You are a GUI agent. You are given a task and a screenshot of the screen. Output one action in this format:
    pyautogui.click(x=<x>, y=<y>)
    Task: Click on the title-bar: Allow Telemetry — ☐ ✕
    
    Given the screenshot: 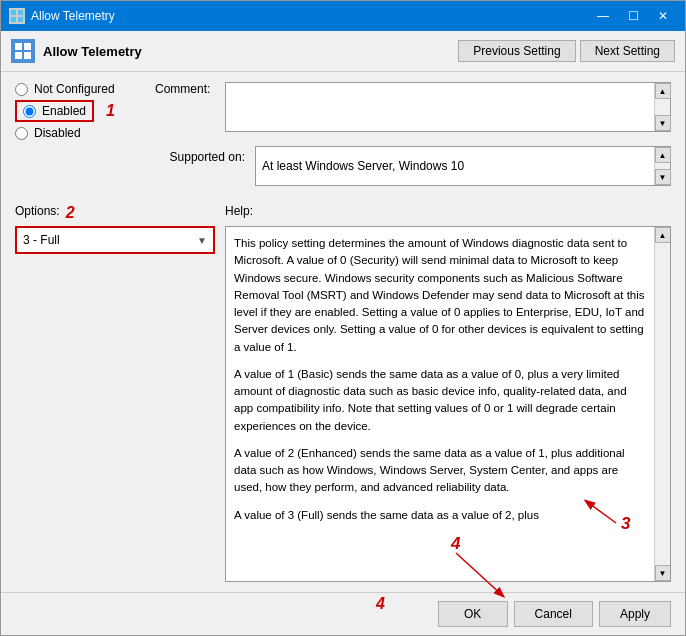 What is the action you would take?
    pyautogui.click(x=343, y=16)
    